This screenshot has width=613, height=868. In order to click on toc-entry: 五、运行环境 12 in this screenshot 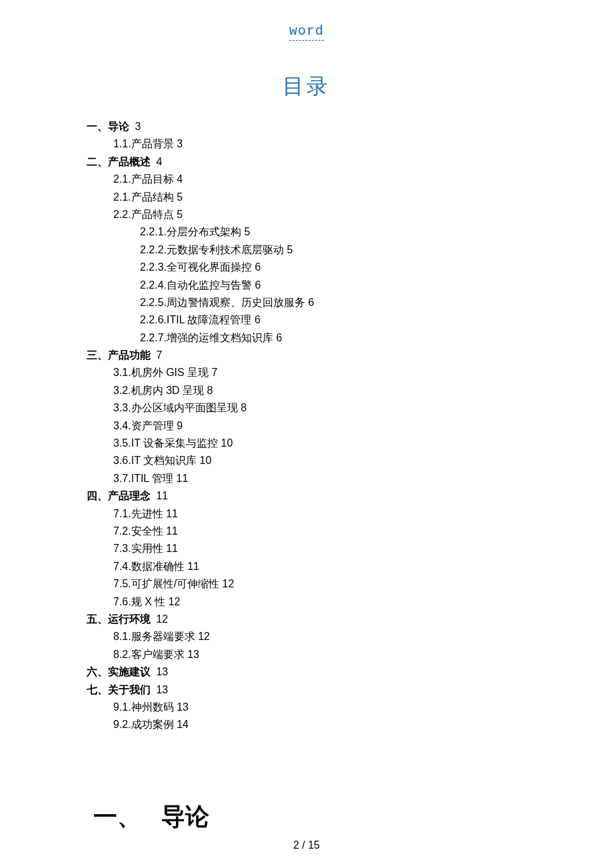, I will do `click(306, 619)`.